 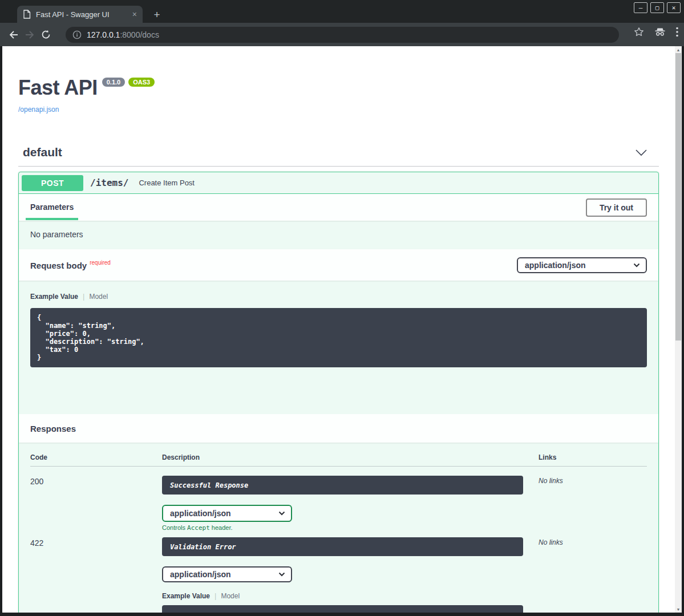 What do you see at coordinates (339, 265) in the screenshot?
I see `request-body-header: Request bodyrequired application/json` at bounding box center [339, 265].